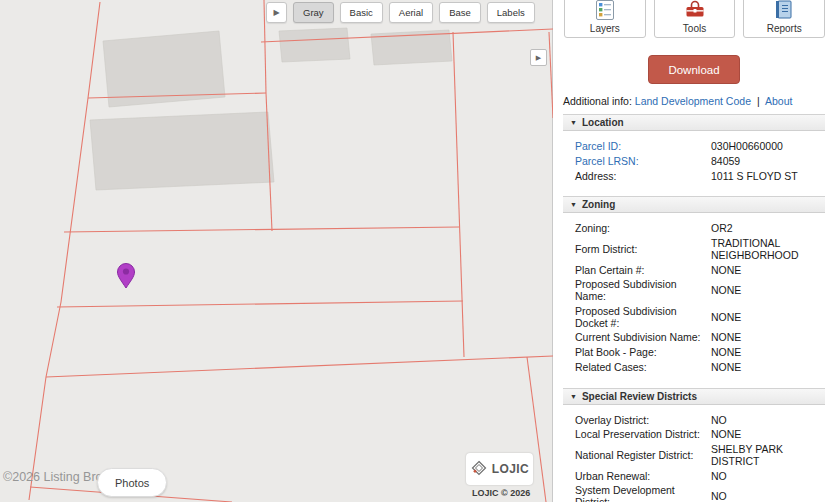  What do you see at coordinates (700, 291) in the screenshot?
I see `row-proposed-subdivision-name: Proposed Subdivision Name: NONE` at bounding box center [700, 291].